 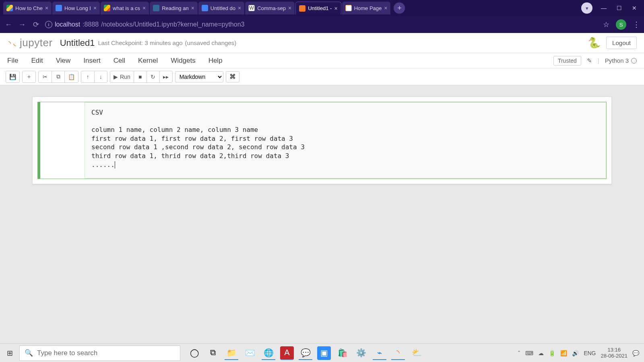 I want to click on browser-tab: How Long I ×, so click(x=76, y=8).